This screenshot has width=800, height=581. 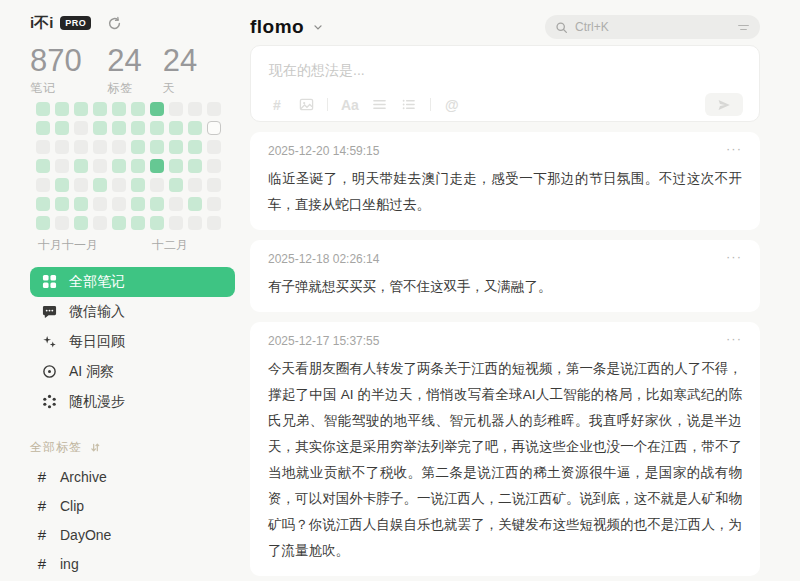 I want to click on activity-heatmap, so click(x=138, y=166).